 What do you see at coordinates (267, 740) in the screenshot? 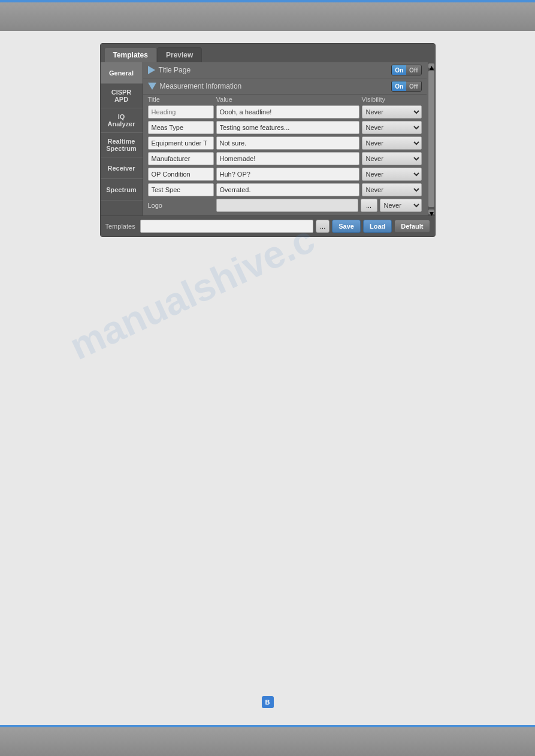
I see `bottom-bar` at bounding box center [267, 740].